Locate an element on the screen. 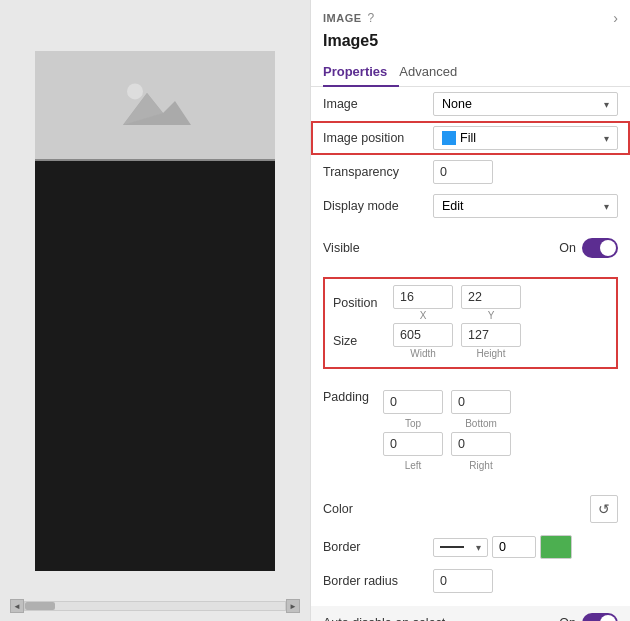 This screenshot has height=621, width=630. size-inputs: Width Height is located at coordinates (500, 341).